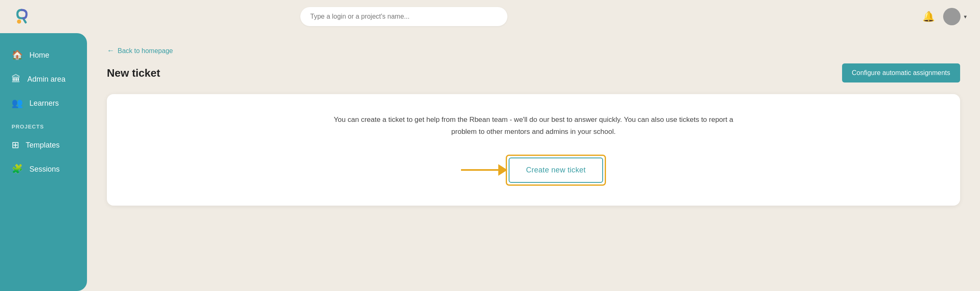  I want to click on page-title: New ticket, so click(133, 73).